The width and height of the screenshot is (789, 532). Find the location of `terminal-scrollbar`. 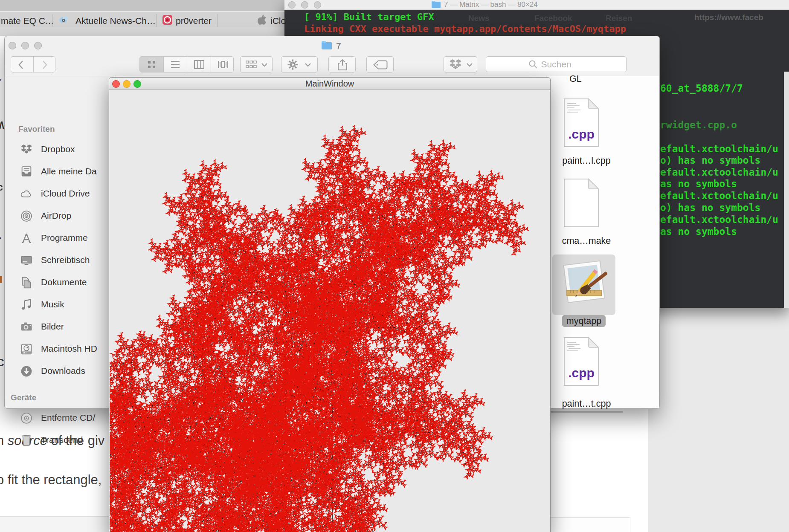

terminal-scrollbar is located at coordinates (786, 190).